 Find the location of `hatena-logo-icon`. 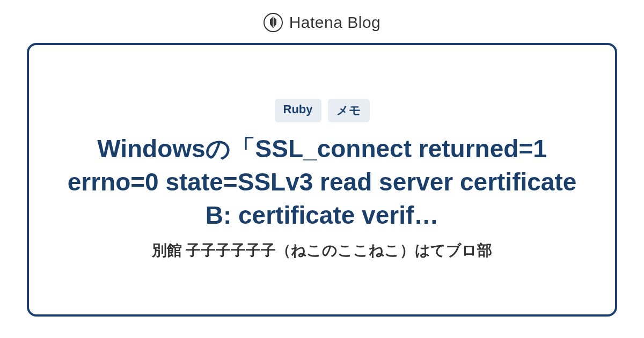

hatena-logo-icon is located at coordinates (273, 23).